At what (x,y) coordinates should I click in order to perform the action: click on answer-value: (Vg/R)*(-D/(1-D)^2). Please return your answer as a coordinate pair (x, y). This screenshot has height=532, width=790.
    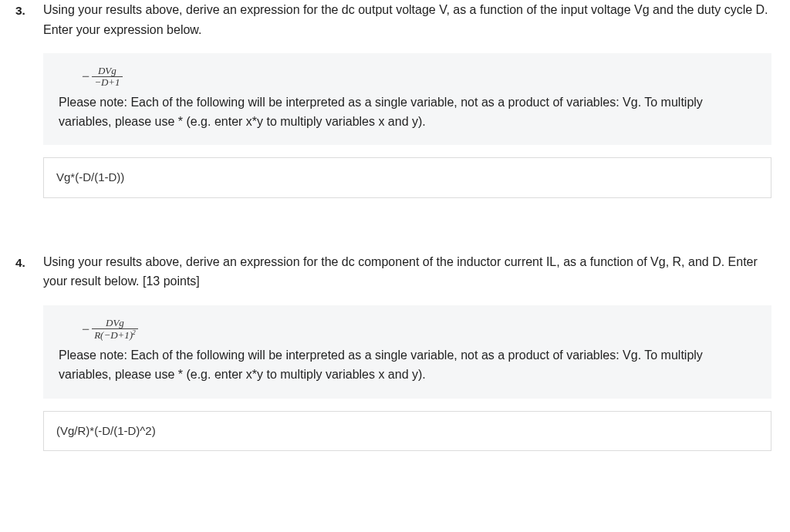
    Looking at the image, I should click on (106, 430).